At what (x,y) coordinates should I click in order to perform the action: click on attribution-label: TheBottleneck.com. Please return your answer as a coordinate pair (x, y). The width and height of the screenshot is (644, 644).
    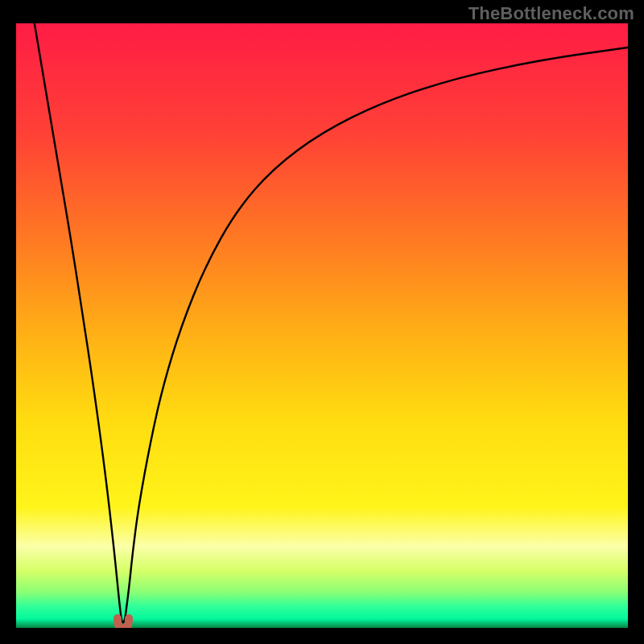
    Looking at the image, I should click on (551, 14).